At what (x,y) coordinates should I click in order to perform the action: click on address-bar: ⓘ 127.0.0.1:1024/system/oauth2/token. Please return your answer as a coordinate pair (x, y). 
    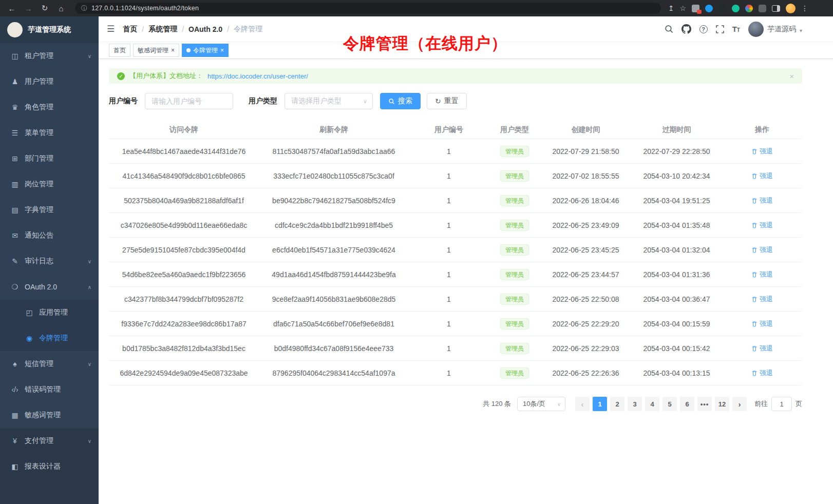
    Looking at the image, I should click on (368, 8).